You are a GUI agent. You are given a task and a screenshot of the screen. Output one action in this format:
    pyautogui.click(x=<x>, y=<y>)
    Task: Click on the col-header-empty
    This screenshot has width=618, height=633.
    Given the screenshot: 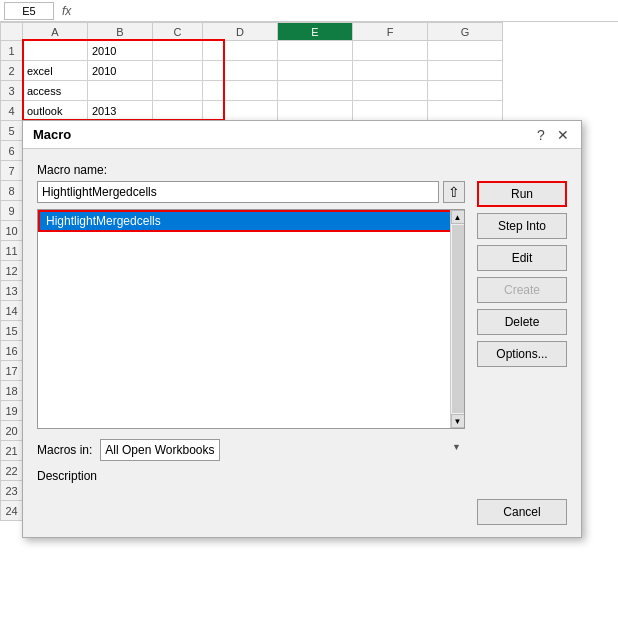 What is the action you would take?
    pyautogui.click(x=12, y=32)
    